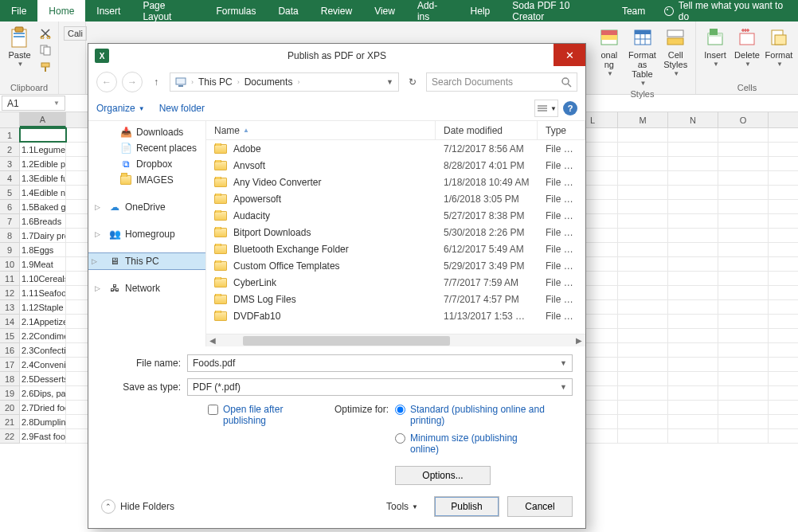  Describe the element at coordinates (107, 82) in the screenshot. I see `nav-back-button: ←` at that location.